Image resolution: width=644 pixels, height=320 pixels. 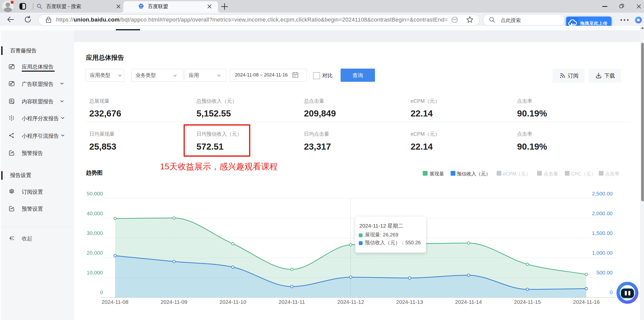 What do you see at coordinates (602, 253) in the screenshot?
I see `svg-text: 1,000.00` at bounding box center [602, 253].